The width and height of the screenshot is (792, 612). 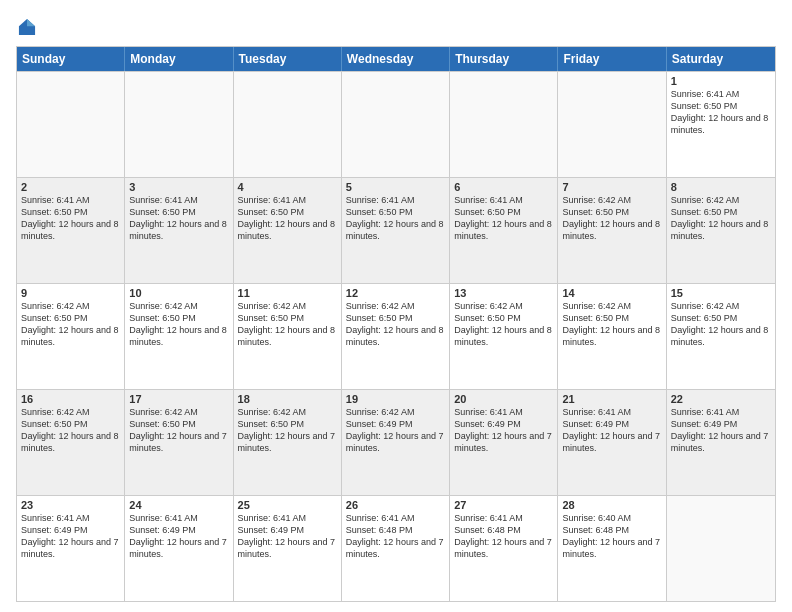 What do you see at coordinates (504, 293) in the screenshot?
I see `day-number: 13` at bounding box center [504, 293].